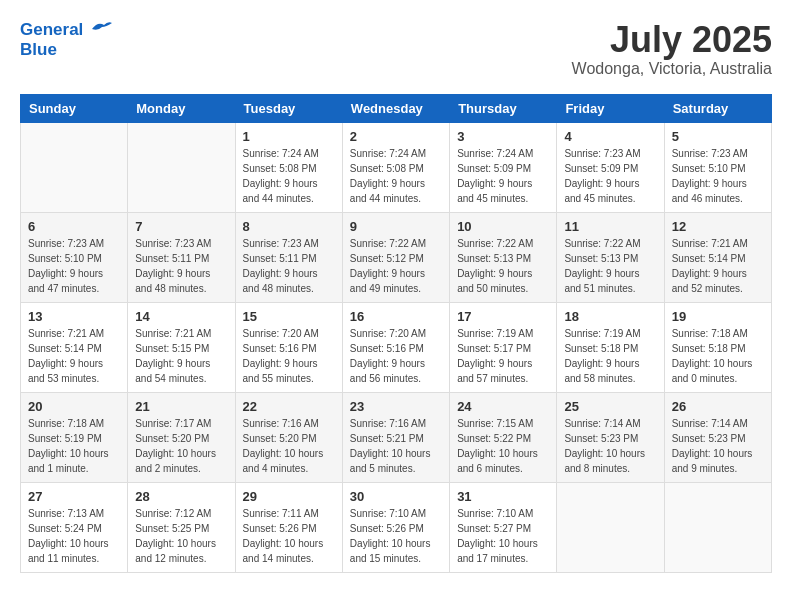 The height and width of the screenshot is (612, 792). Describe the element at coordinates (396, 437) in the screenshot. I see `calendar-cell: 23Sunrise: 7:16 AM Sunset: 5:21 PM Dayli…` at that location.